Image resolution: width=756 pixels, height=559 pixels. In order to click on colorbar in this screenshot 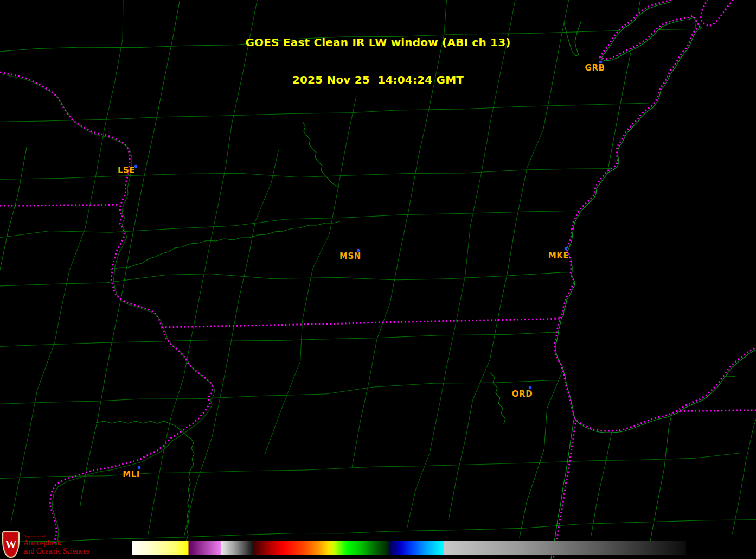, I will do `click(409, 548)`.